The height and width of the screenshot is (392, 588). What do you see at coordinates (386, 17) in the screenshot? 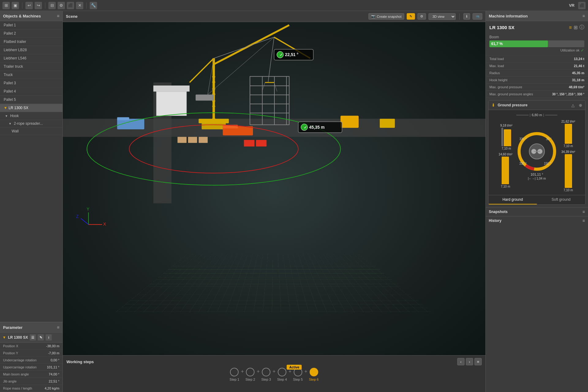
I see `create-snapshot-btn: 📷 Create snapshot` at bounding box center [386, 17].